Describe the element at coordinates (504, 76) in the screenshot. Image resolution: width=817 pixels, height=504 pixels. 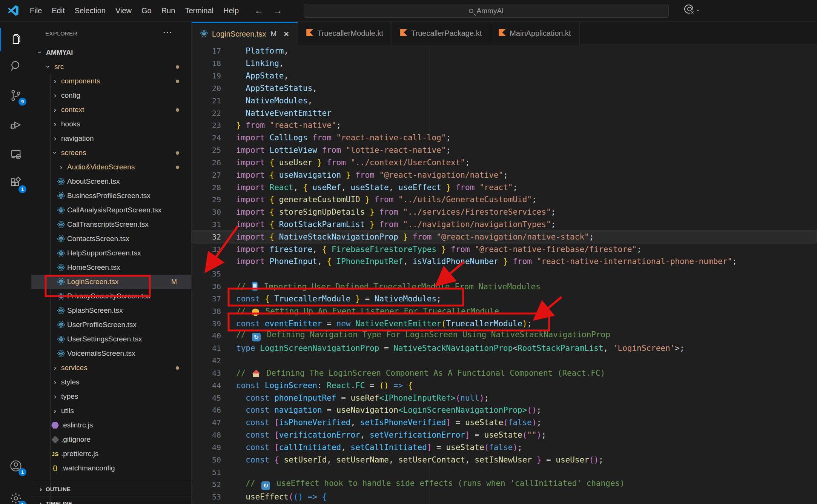
I see `code-line-19: 19 AppState,` at that location.